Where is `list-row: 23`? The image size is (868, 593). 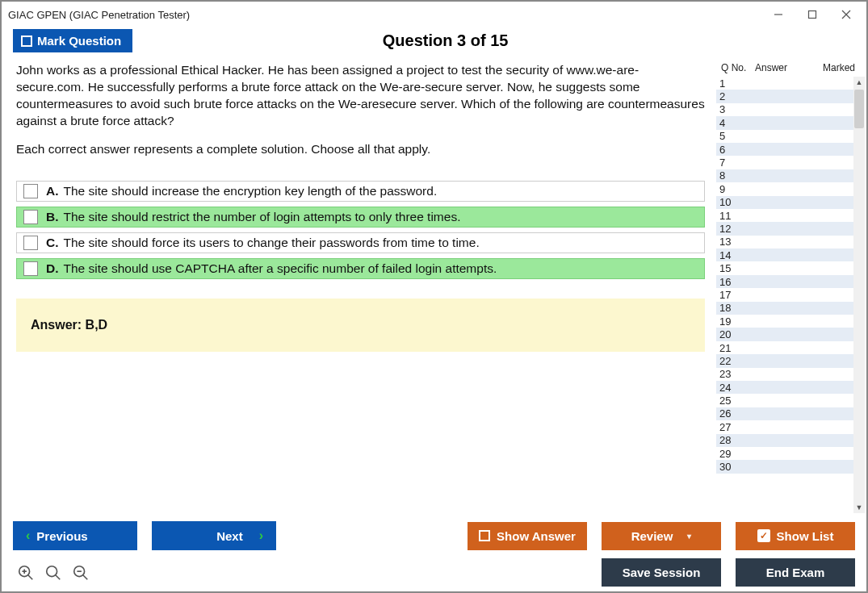
list-row: 23 is located at coordinates (785, 374).